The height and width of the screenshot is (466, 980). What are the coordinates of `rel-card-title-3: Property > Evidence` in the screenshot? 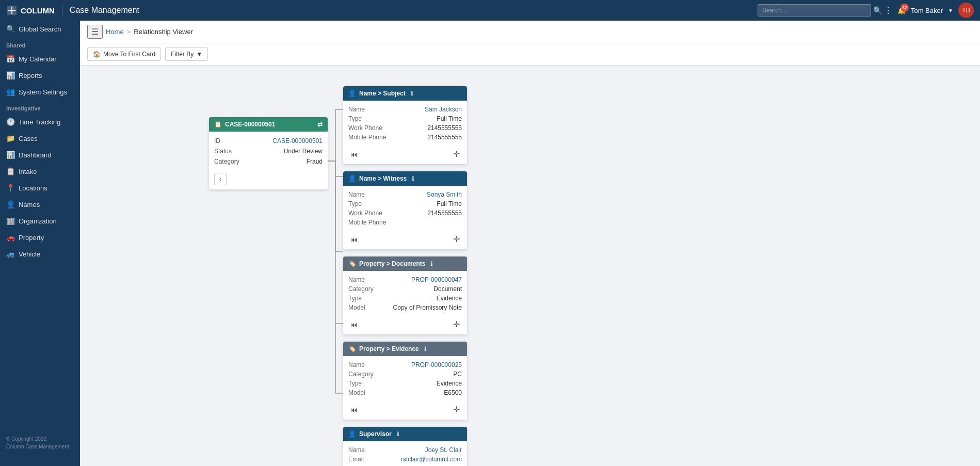 It's located at (389, 349).